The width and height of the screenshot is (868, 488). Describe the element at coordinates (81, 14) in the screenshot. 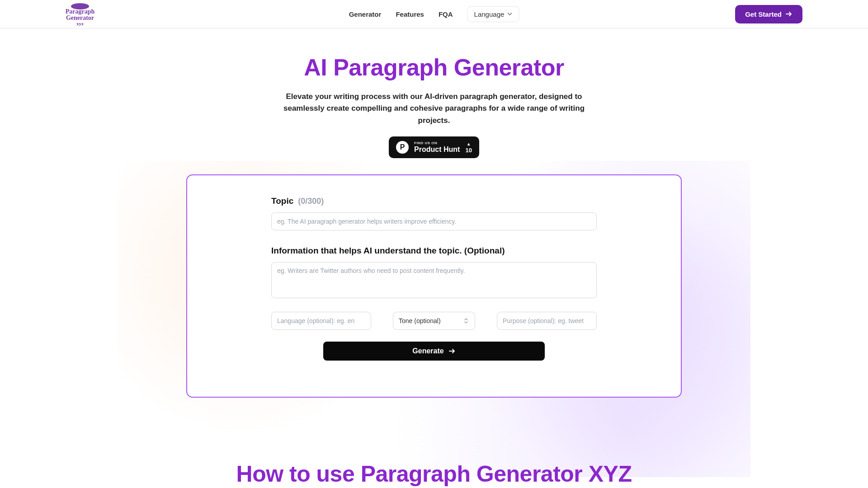

I see `logo: Paragraph Generator xyz` at that location.